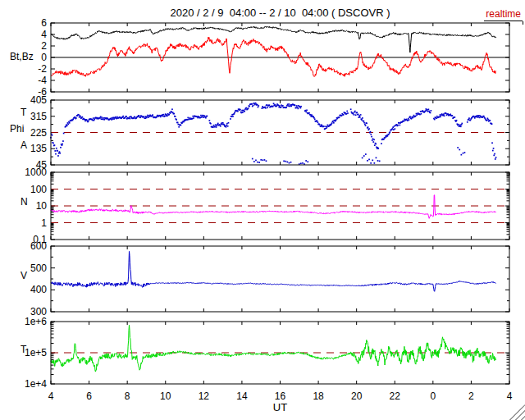  What do you see at coordinates (274, 271) in the screenshot?
I see `series-V` at bounding box center [274, 271].